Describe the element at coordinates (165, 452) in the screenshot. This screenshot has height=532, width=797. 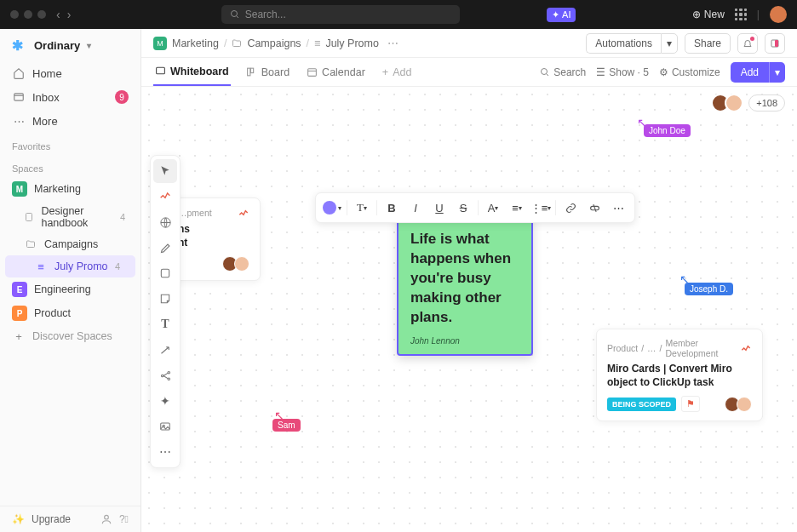
I see `more-tool: ⋯` at that location.